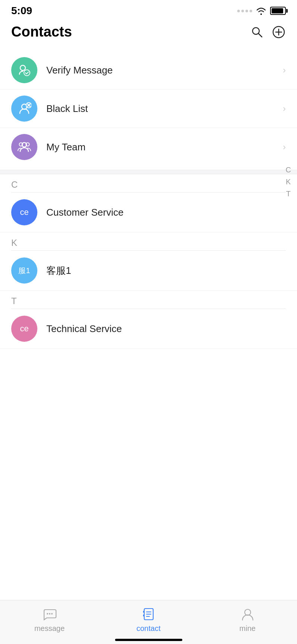  What do you see at coordinates (257, 32) in the screenshot?
I see `search-button` at bounding box center [257, 32].